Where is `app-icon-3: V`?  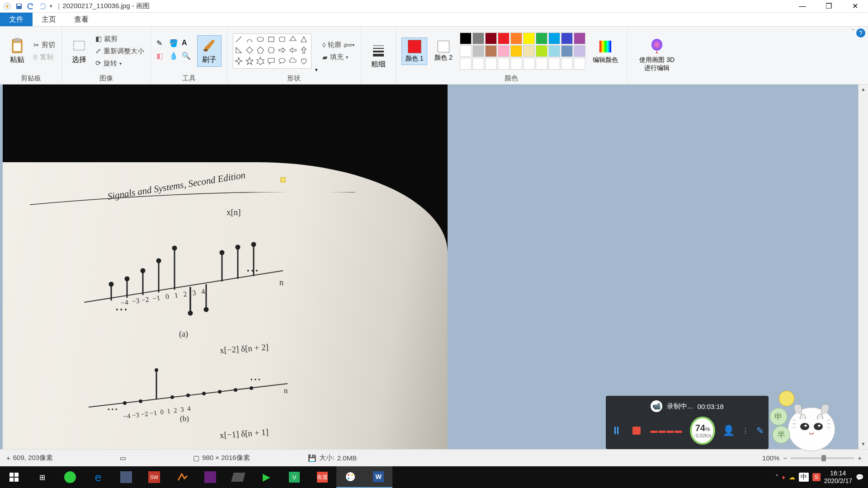 app-icon-3: V is located at coordinates (294, 477).